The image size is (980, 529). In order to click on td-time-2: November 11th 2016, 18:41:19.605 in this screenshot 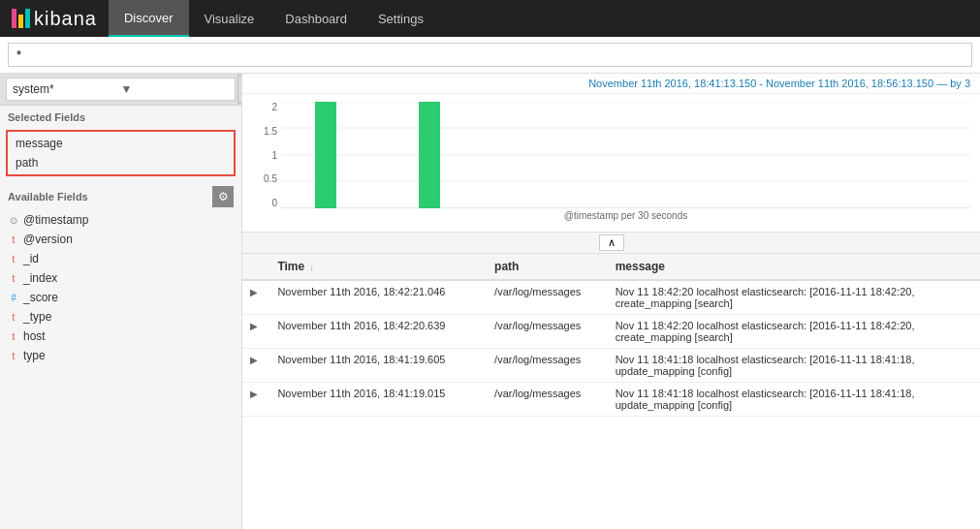, I will do `click(378, 366)`.